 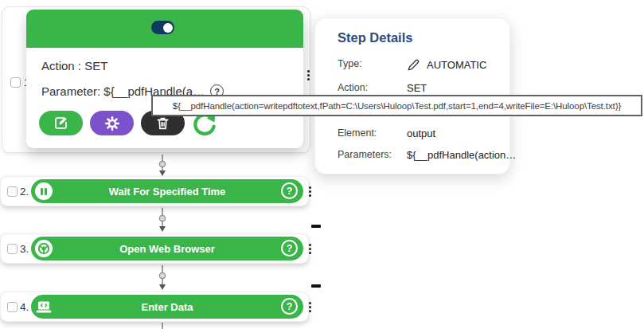 I want to click on step-row-4: 4. Enter Data ?, so click(x=154, y=307).